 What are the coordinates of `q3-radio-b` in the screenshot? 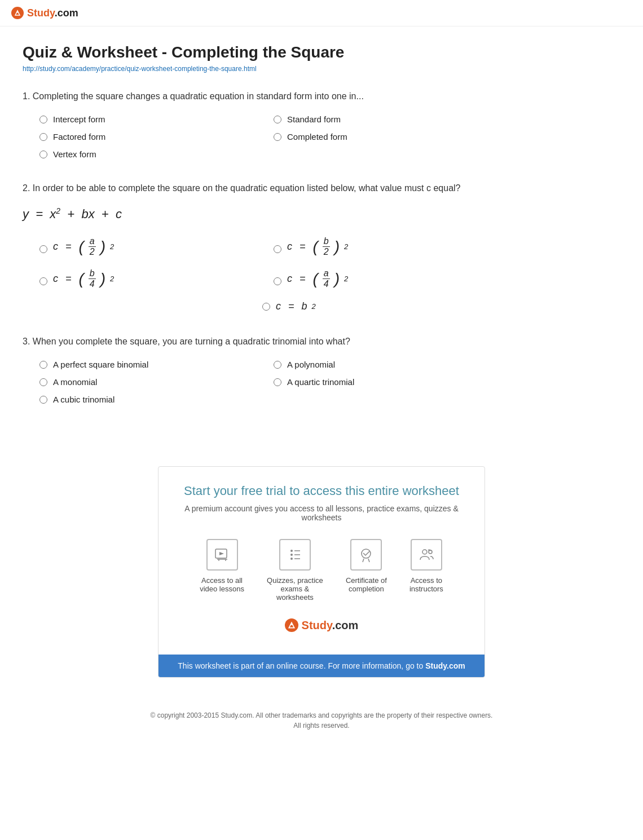 It's located at (278, 365).